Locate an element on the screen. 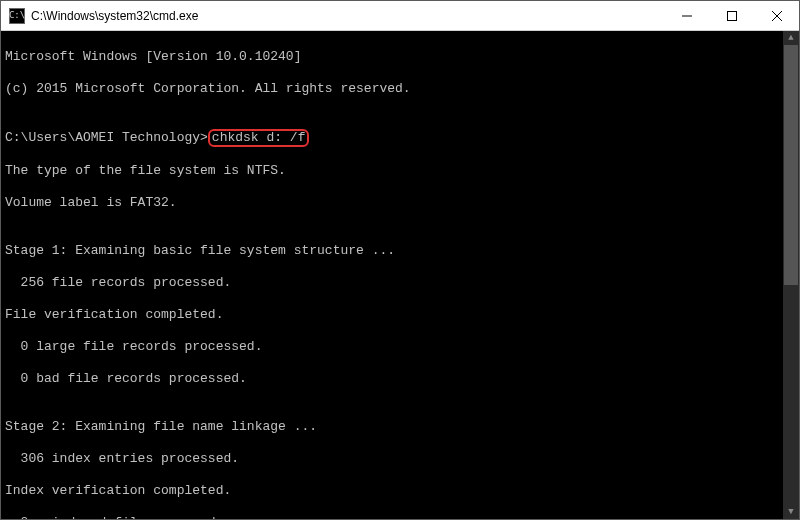  output-line: Microsoft Windows [Version 10.0.10240] is located at coordinates (400, 57).